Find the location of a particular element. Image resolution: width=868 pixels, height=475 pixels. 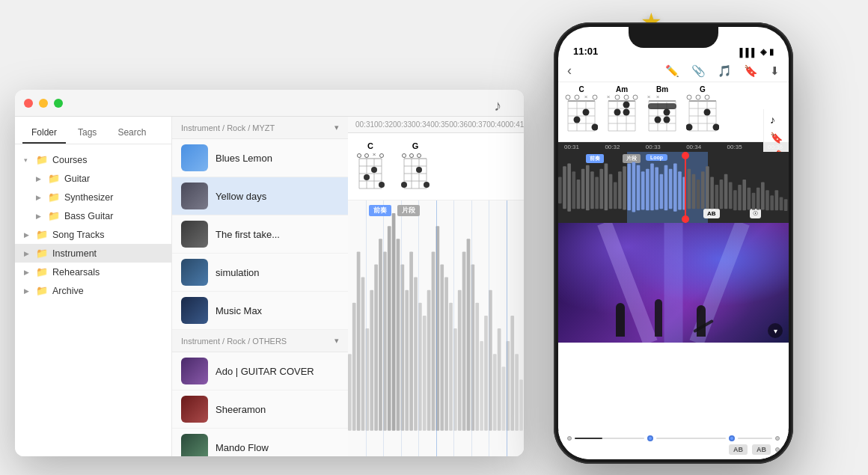

sidebar-item-synthesizer: ▶ 📁 Synthesizer is located at coordinates (93, 197).